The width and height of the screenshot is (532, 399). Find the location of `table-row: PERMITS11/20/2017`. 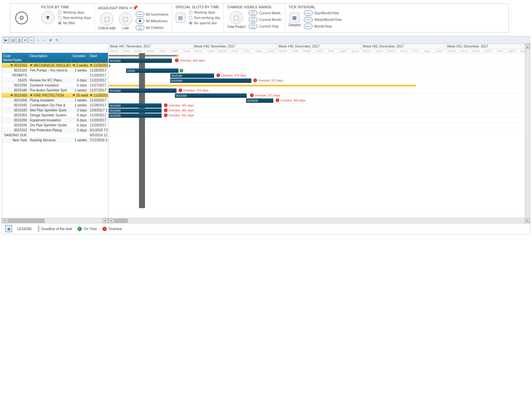

table-row: PERMITS11/20/2017 is located at coordinates (55, 75).